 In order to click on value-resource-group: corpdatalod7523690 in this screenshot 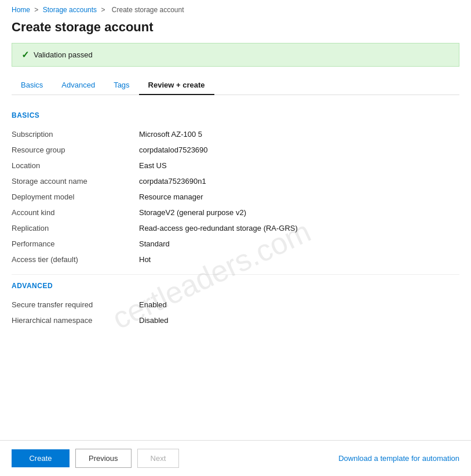, I will do `click(174, 150)`.